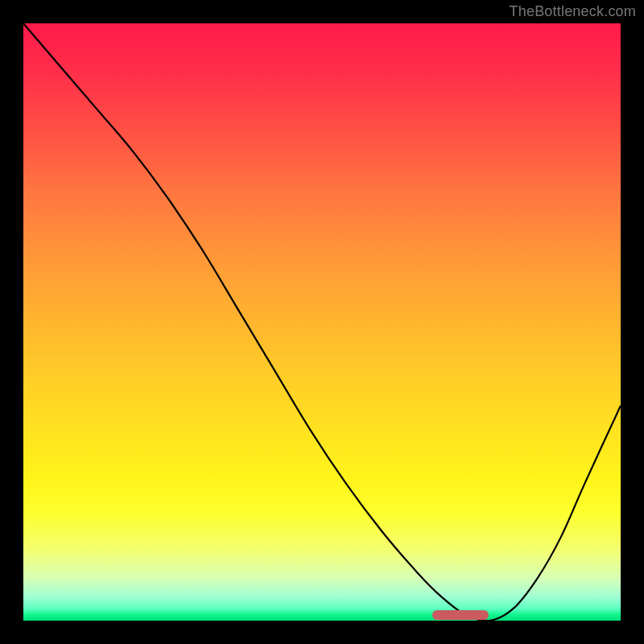 The image size is (644, 644). I want to click on optimum-marker, so click(460, 615).